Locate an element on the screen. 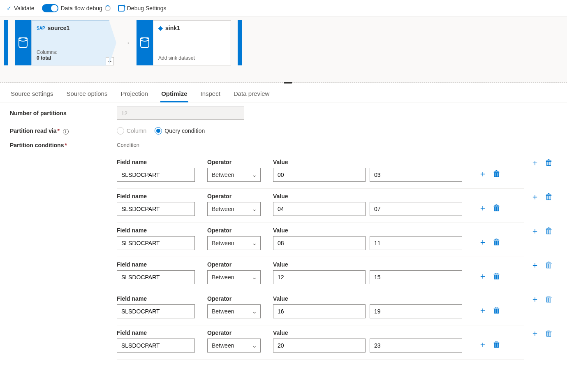  field-name-label: Field name is located at coordinates (156, 230).